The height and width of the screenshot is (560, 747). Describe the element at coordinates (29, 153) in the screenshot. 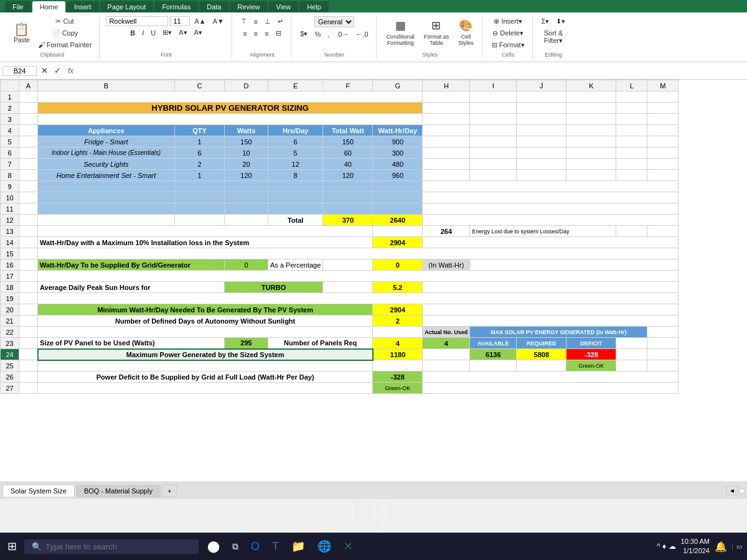

I see `cell-A6` at that location.